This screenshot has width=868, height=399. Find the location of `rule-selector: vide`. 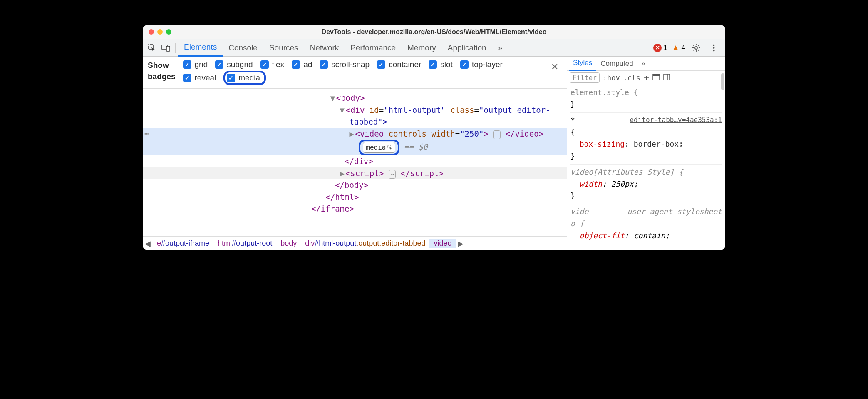

rule-selector: vide is located at coordinates (579, 212).